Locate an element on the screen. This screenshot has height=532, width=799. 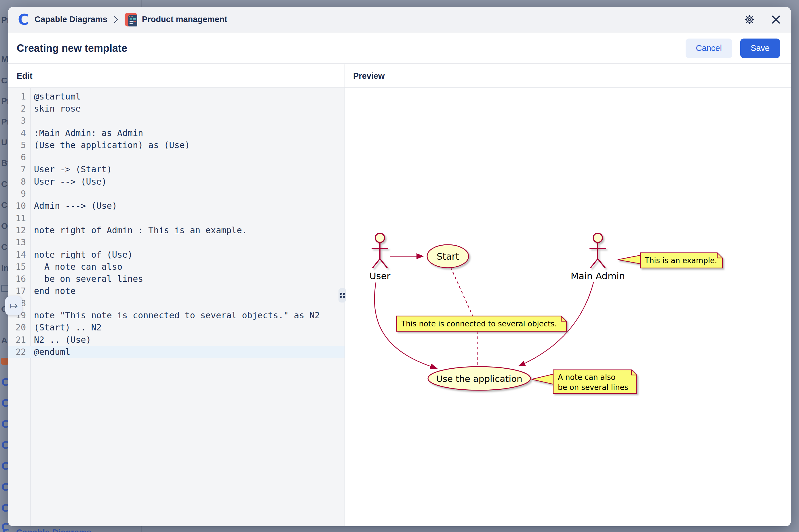
note-multiline-text-1: A note can also is located at coordinates (587, 377).